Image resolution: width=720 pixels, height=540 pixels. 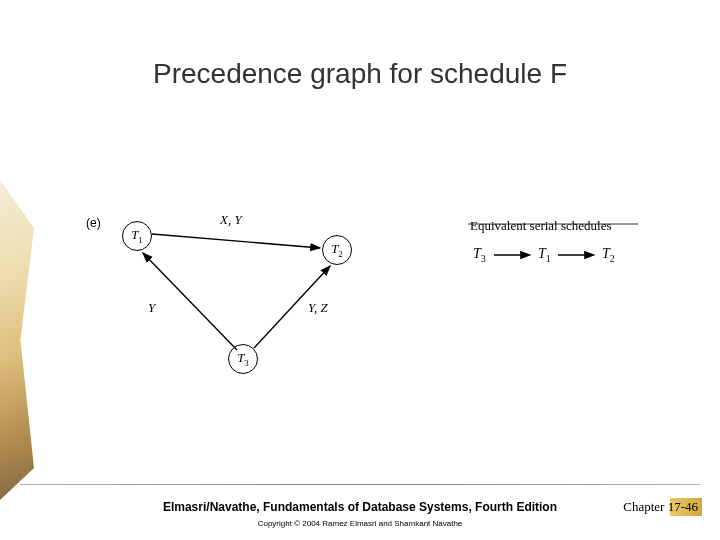 What do you see at coordinates (556, 224) in the screenshot?
I see `equivalent-serial-underline` at bounding box center [556, 224].